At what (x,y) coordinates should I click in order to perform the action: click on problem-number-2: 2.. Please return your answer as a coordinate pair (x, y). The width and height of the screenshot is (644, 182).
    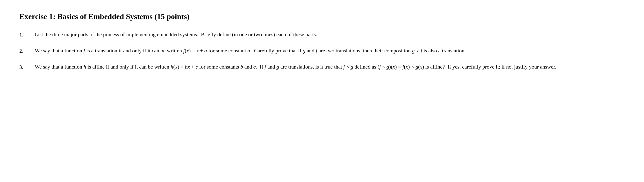
    Looking at the image, I should click on (27, 51).